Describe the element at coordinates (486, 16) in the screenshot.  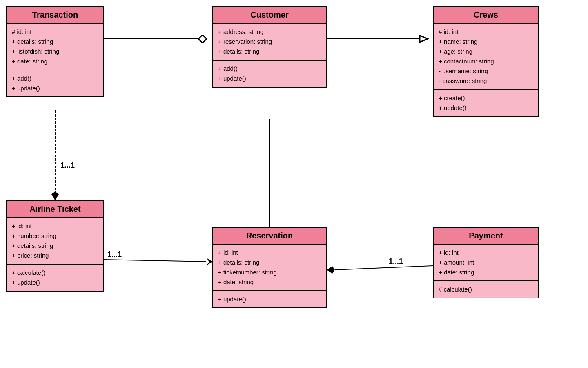
I see `crews-header: Crews` at that location.